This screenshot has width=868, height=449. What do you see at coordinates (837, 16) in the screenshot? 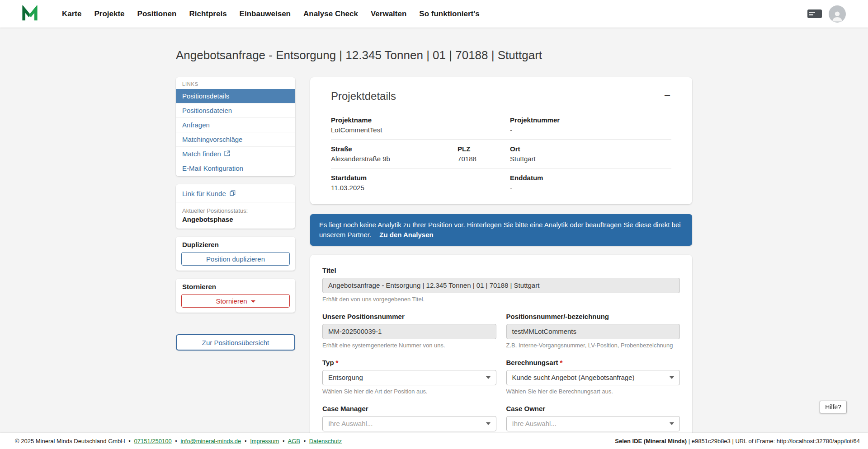
I see `person-icon` at bounding box center [837, 16].